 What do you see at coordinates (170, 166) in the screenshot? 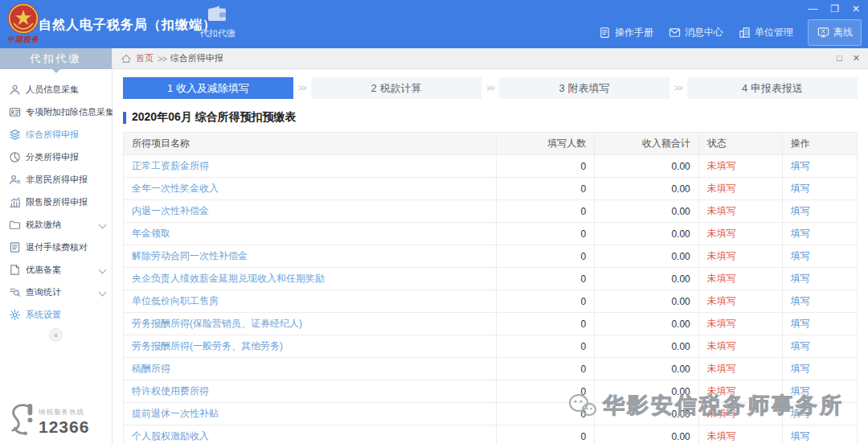
I see `income-item-link: 正常工资薪金所得` at bounding box center [170, 166].